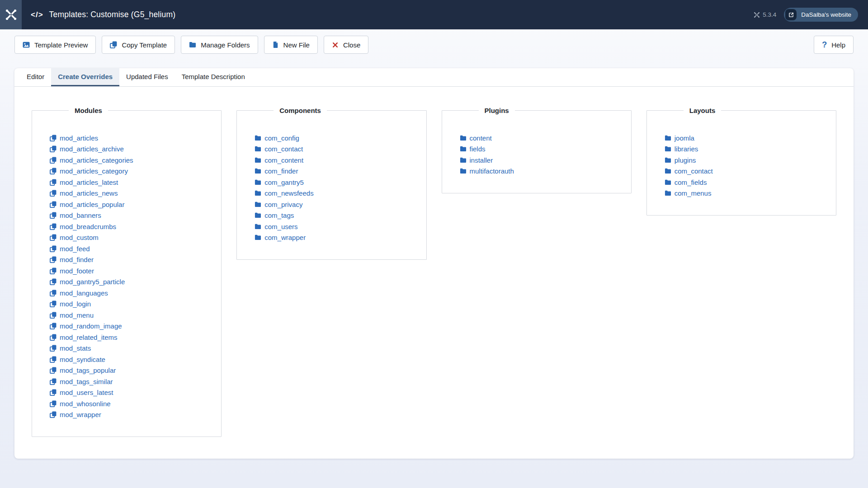  I want to click on override-link-mod_feed: mod_feed, so click(70, 249).